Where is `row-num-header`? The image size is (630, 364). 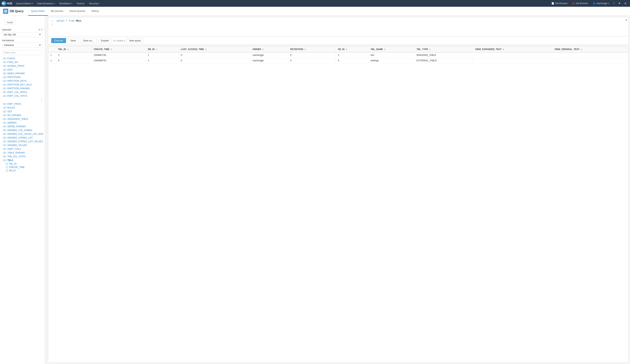 row-num-header is located at coordinates (52, 49).